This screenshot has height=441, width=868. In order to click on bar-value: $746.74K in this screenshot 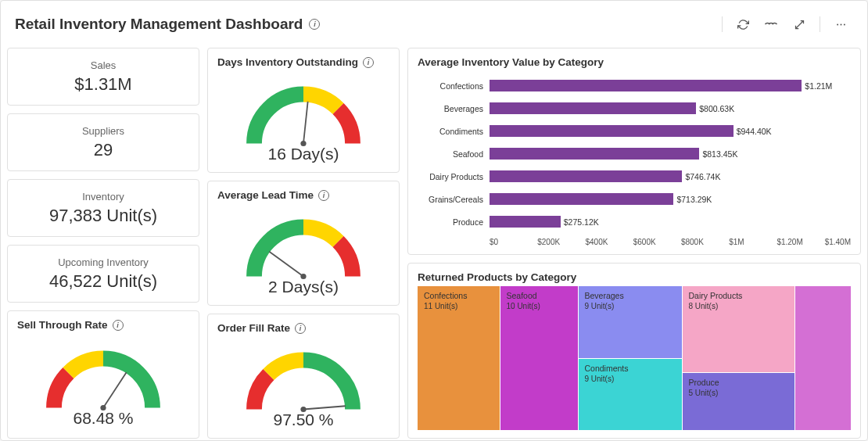, I will do `click(701, 177)`.